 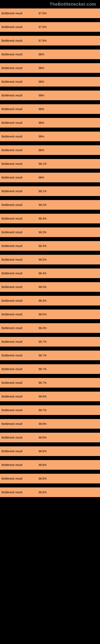 I want to click on percentage-value: 98.8%, so click(x=43, y=492).